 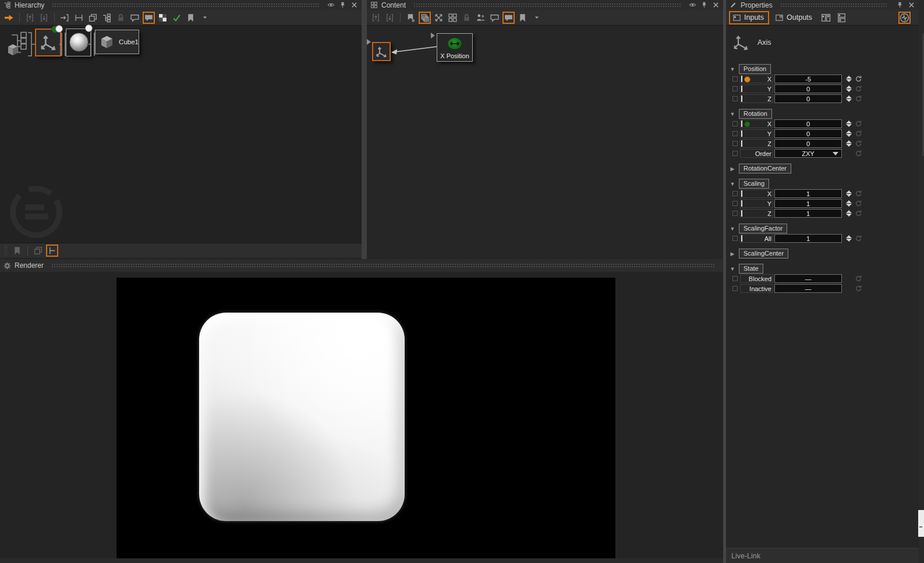 I want to click on blocked-value-field: —, so click(x=808, y=278).